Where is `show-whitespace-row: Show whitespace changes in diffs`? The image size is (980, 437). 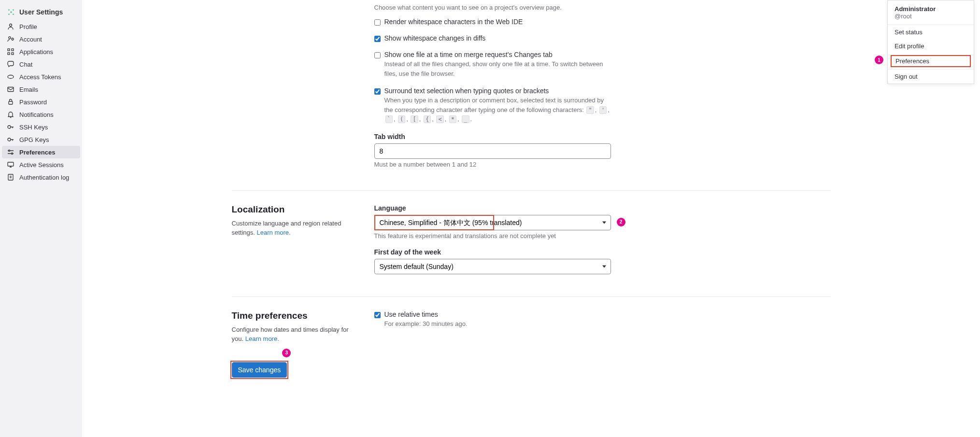 show-whitespace-row: Show whitespace changes in diffs is located at coordinates (493, 38).